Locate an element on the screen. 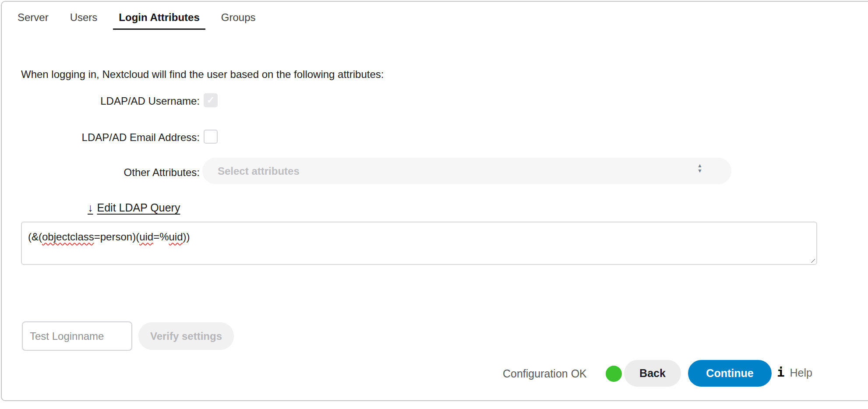  test-loginname-input is located at coordinates (77, 336).